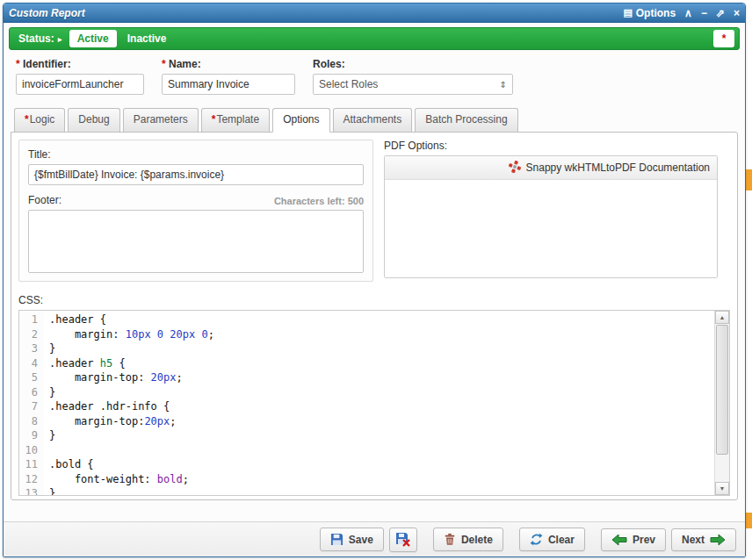 Image resolution: width=752 pixels, height=560 pixels. I want to click on dialog-footer: Save Delete Clear, so click(374, 539).